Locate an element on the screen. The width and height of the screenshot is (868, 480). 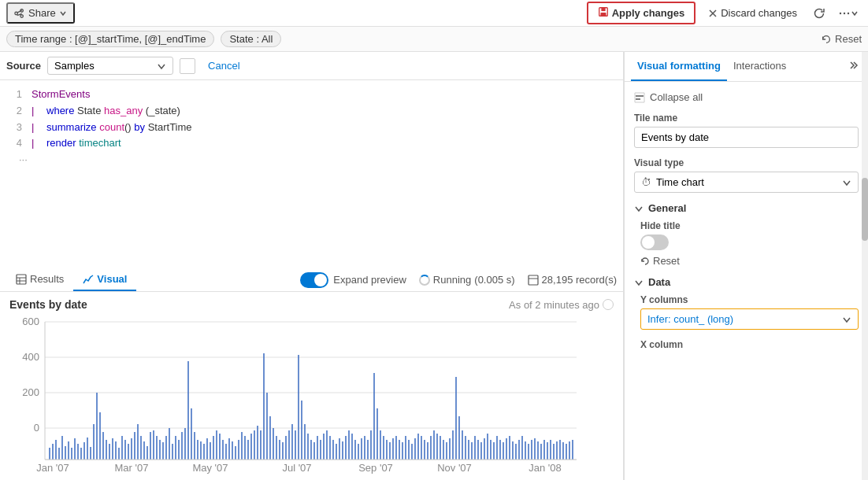
collapse-all-label: Collapse all is located at coordinates (676, 98).